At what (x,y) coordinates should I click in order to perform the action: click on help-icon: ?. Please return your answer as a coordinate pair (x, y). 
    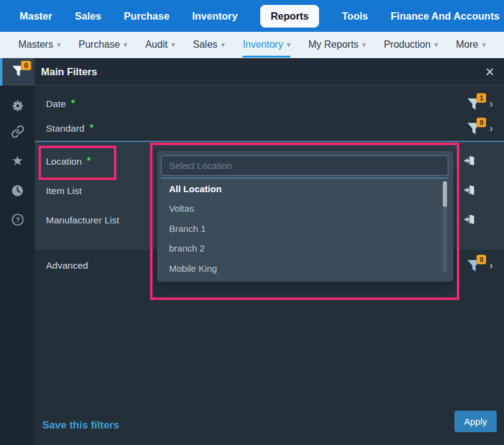
    Looking at the image, I should click on (17, 220).